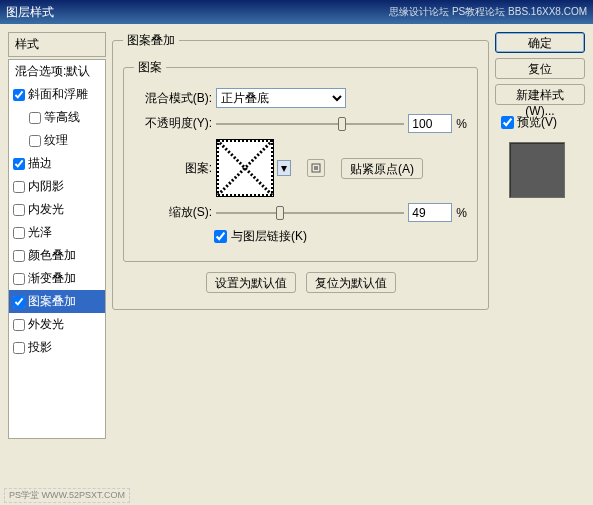 The height and width of the screenshot is (505, 593). What do you see at coordinates (57, 249) in the screenshot?
I see `sidebar-list: 混合选项:默认 斜面和浮雕等高线纹理描边内阴影内发光光泽颜色叠加渐变叠加图案叠加…` at bounding box center [57, 249].